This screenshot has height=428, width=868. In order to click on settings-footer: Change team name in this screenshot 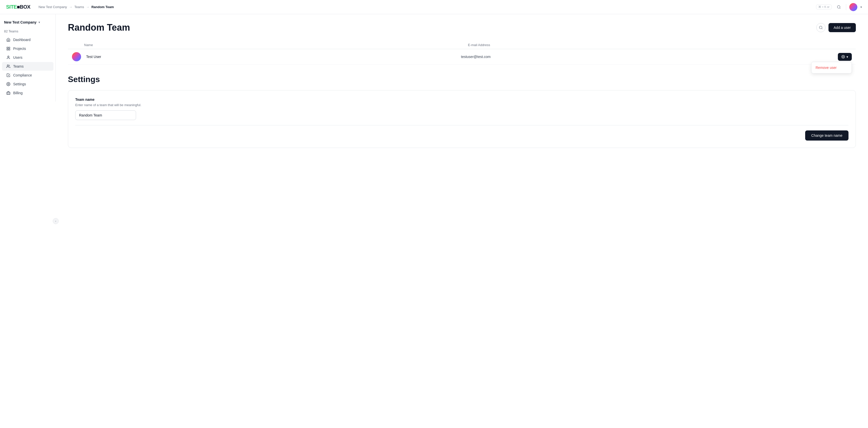, I will do `click(462, 133)`.